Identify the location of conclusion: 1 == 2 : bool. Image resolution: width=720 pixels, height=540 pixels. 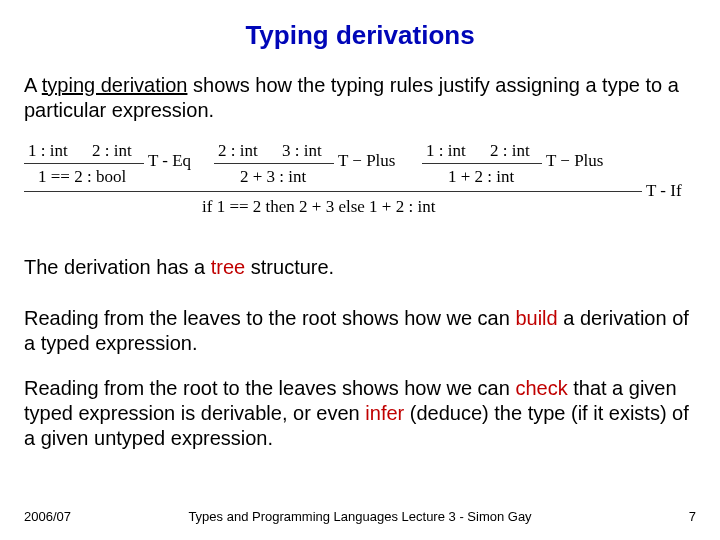
(82, 177).